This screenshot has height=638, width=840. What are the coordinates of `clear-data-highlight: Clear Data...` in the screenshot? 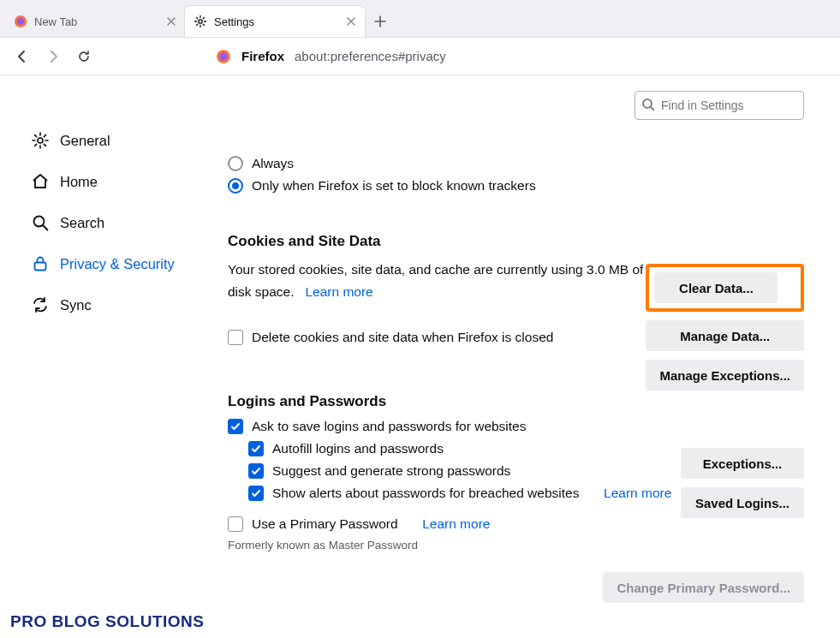 It's located at (724, 288).